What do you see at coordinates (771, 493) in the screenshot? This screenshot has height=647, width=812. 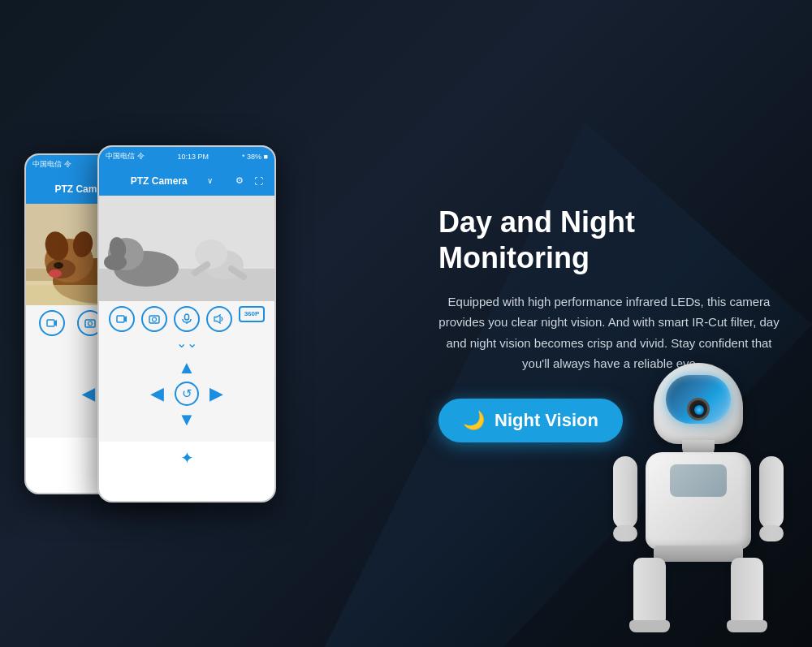 I see `robot-arm-right` at bounding box center [771, 493].